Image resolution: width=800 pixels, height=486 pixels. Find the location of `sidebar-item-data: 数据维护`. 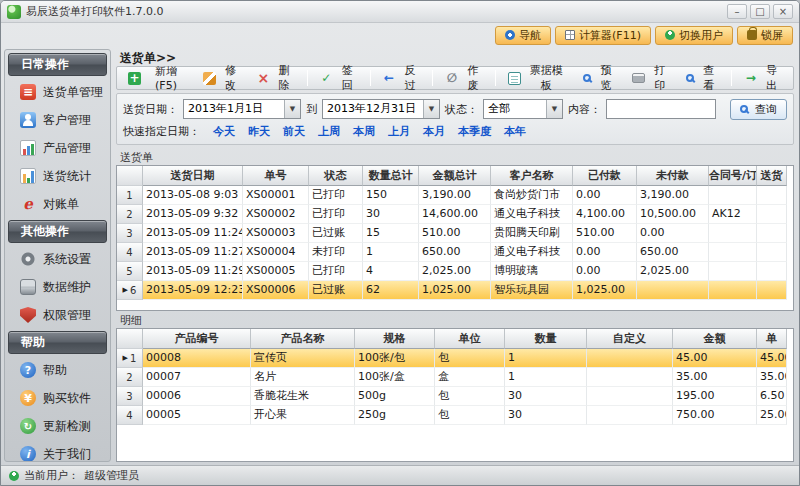

sidebar-item-data: 数据维护 is located at coordinates (58, 287).